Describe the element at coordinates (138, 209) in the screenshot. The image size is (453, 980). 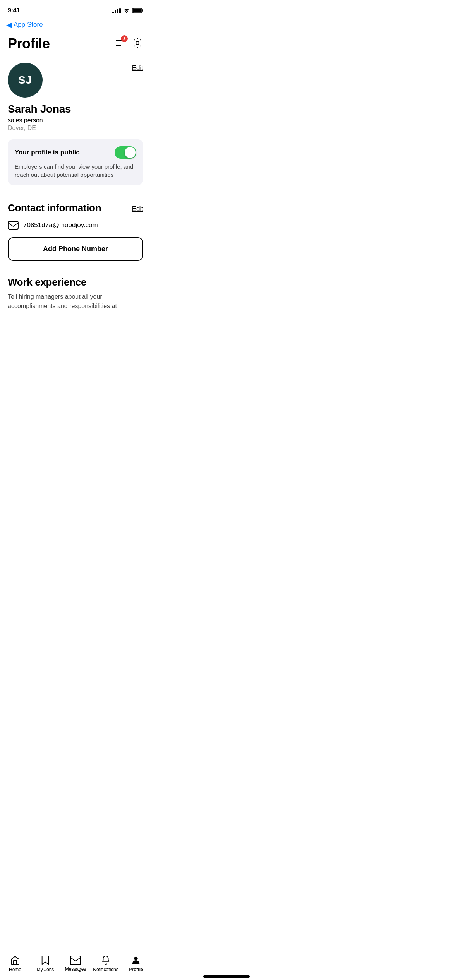
I see `contact-edit-button: Edit` at that location.